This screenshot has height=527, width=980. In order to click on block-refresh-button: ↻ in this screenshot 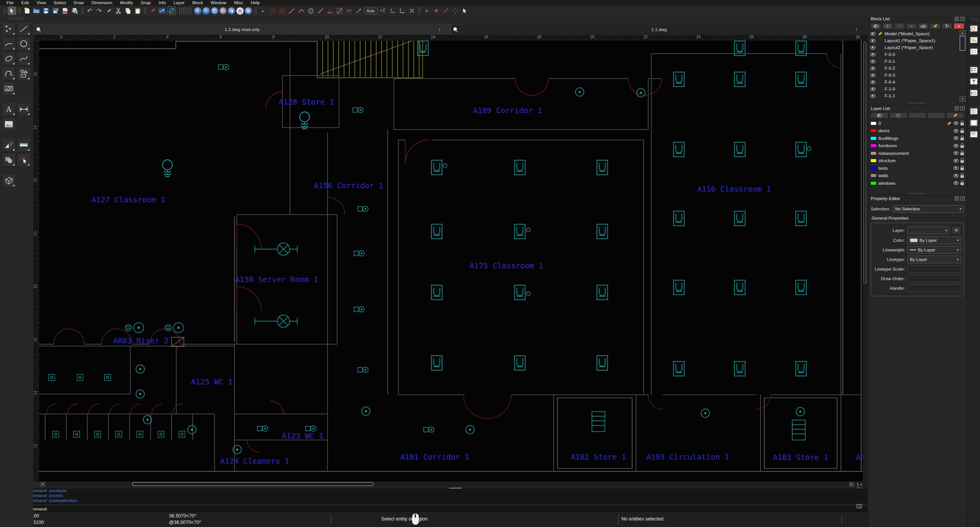, I will do `click(947, 26)`.